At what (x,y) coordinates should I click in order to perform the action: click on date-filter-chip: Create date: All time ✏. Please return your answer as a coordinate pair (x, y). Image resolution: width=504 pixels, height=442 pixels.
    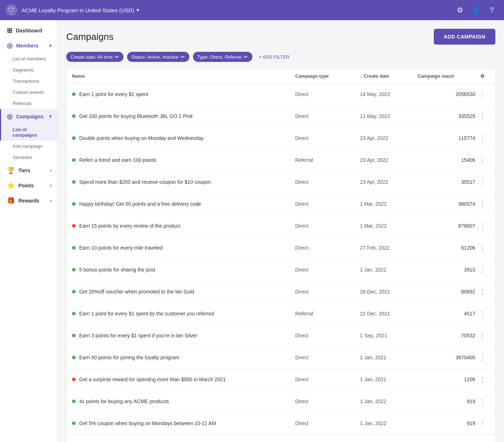
    Looking at the image, I should click on (95, 57).